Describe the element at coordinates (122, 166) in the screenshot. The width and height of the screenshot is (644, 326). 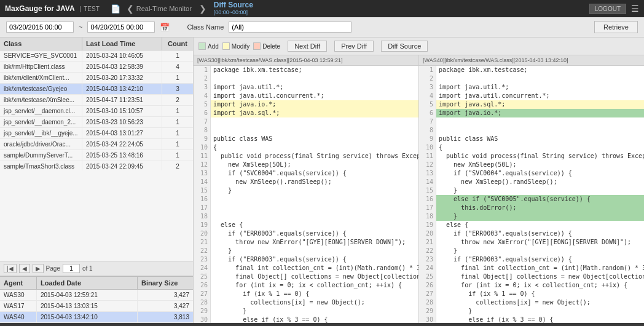
I see `last-load-time-cell: 2015-03-24 22:09:45` at that location.